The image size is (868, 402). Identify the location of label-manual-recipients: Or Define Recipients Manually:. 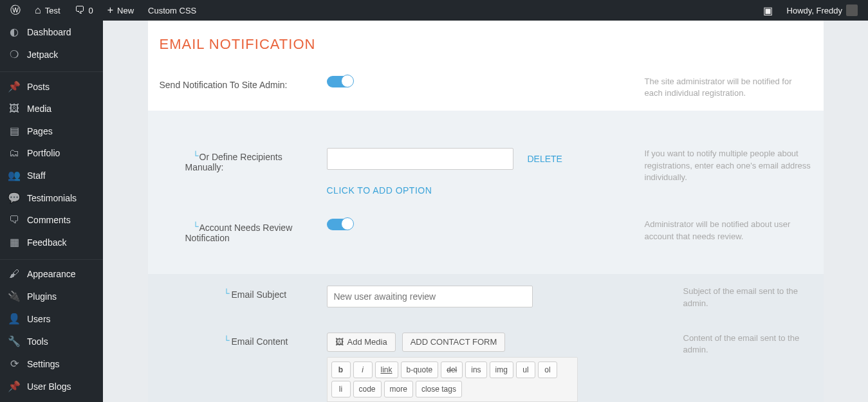
(237, 160).